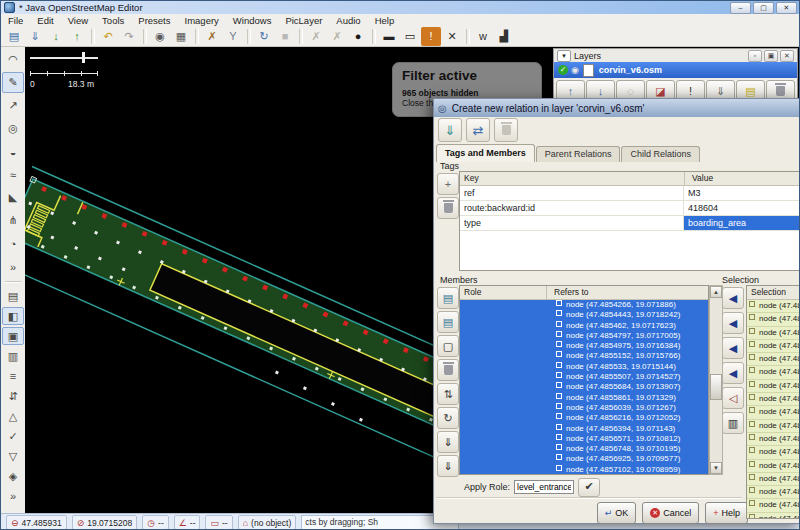 This screenshot has height=530, width=800. What do you see at coordinates (584, 367) in the screenshot?
I see `member-row: node (47.485533, 19.0715144)` at bounding box center [584, 367].